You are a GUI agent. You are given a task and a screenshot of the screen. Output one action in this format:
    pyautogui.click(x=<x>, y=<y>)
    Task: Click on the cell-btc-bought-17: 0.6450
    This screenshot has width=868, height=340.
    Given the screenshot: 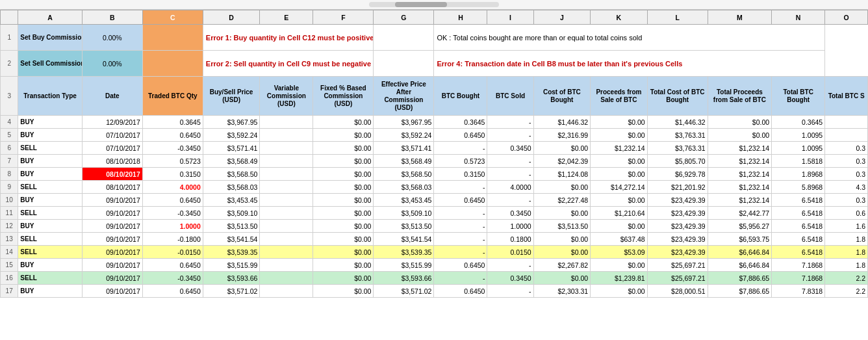 What is the action you would take?
    pyautogui.click(x=461, y=291)
    